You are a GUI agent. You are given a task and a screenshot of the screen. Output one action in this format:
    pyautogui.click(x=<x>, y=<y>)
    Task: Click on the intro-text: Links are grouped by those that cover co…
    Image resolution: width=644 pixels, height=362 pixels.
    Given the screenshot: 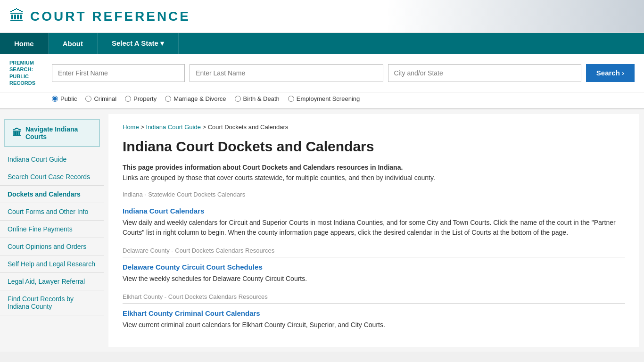 What is the action you would take?
    pyautogui.click(x=374, y=178)
    